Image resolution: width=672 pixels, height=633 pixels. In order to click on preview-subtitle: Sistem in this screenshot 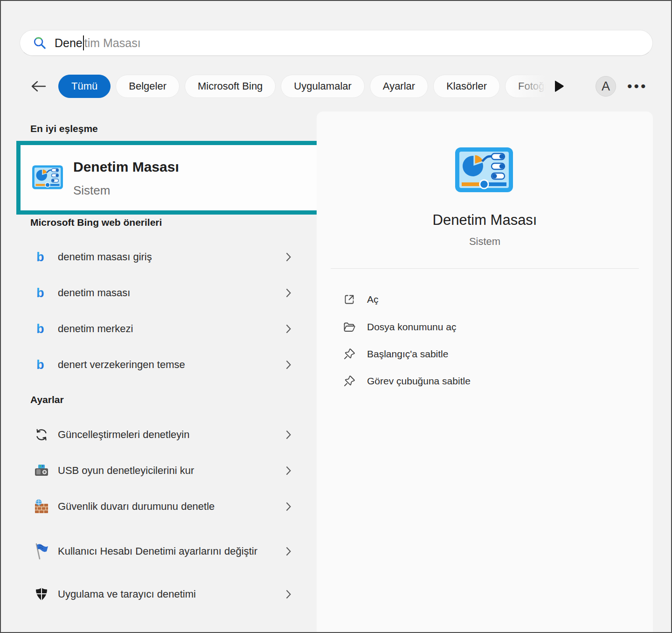, I will do `click(485, 242)`.